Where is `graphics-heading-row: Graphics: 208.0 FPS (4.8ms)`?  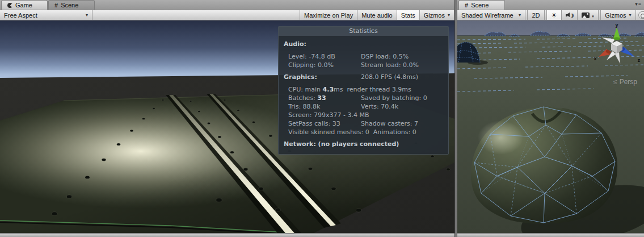 graphics-heading-row: Graphics: 208.0 FPS (4.8ms) is located at coordinates (363, 77).